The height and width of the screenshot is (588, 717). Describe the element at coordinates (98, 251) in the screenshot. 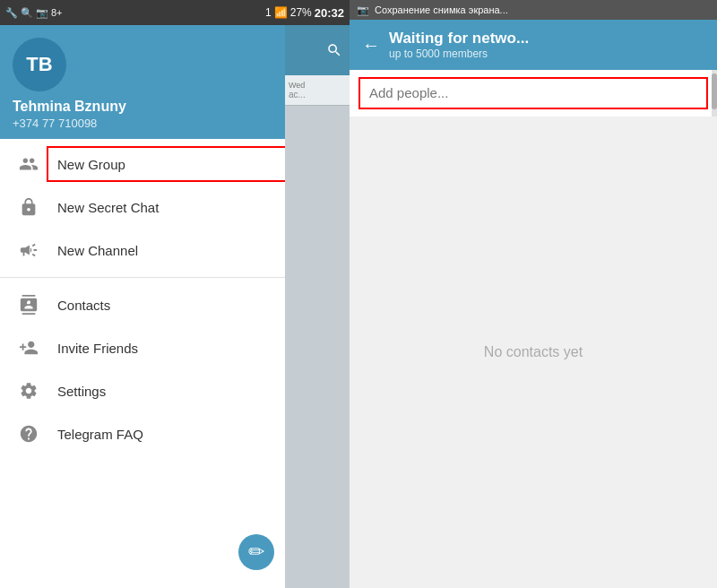

I see `new-channel-label: New Channel` at that location.